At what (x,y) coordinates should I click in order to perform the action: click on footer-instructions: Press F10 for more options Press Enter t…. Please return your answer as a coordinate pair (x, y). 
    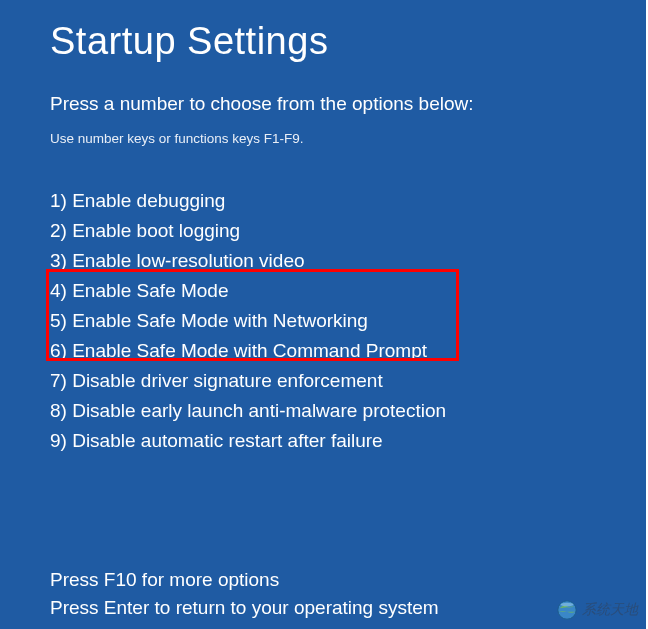
    Looking at the image, I should click on (324, 594).